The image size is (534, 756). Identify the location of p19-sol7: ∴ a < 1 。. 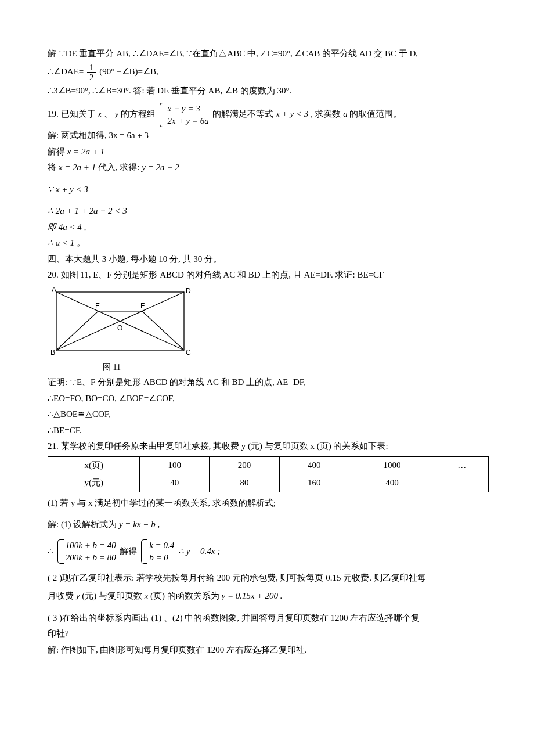
(268, 243).